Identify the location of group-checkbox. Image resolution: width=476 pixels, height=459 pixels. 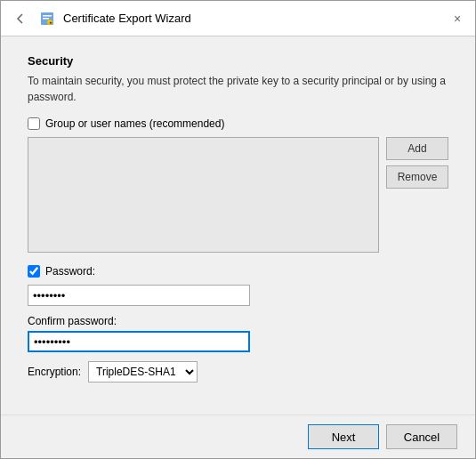
(34, 124).